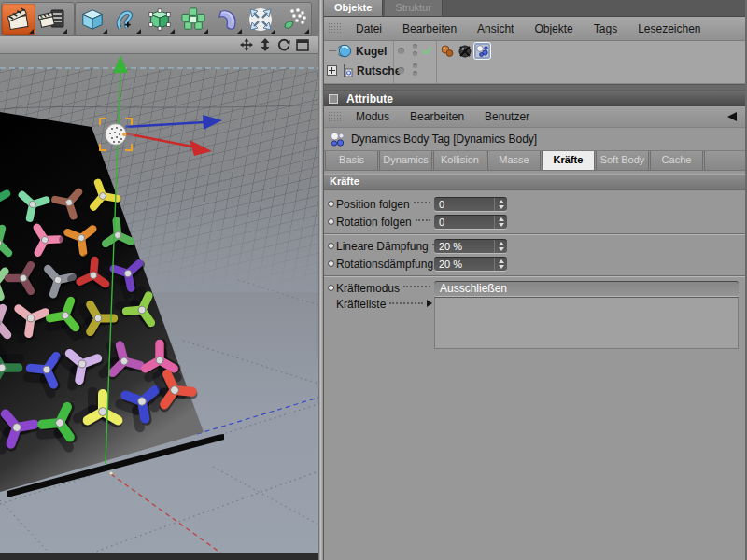  I want to click on tab-soft-body: Soft Body, so click(622, 161).